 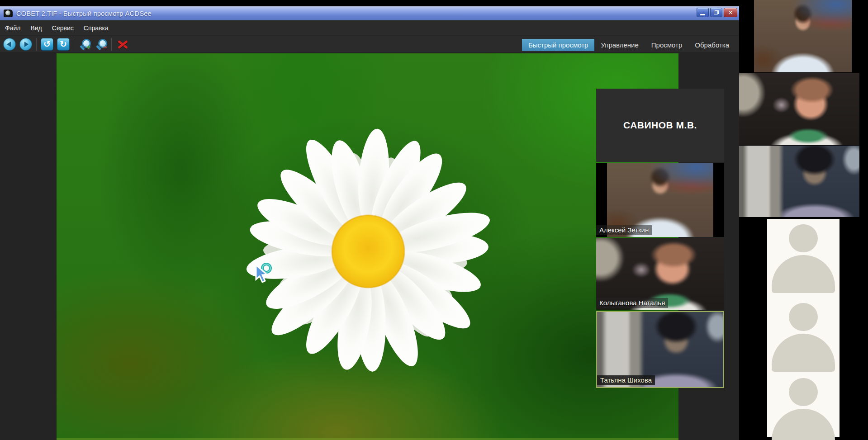 I want to click on participant-tile-2: Колыганова Наталья, so click(x=660, y=274).